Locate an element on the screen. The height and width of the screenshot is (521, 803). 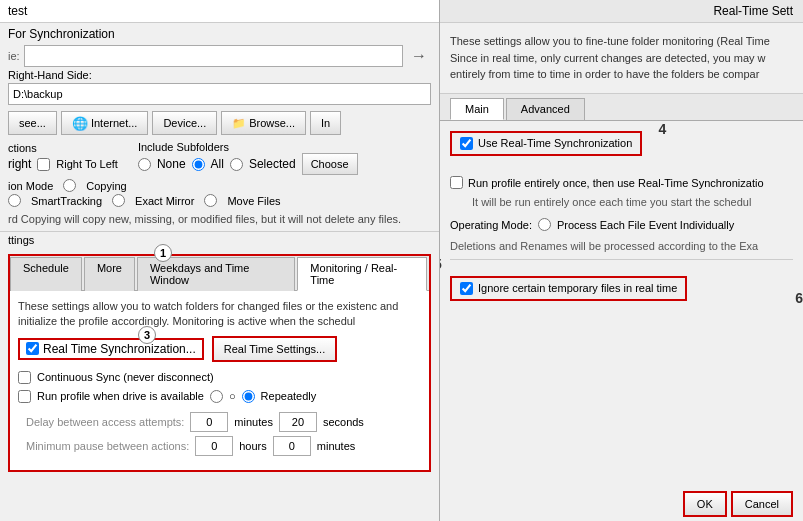
use-realtime-checkbox is located at coordinates (466, 144).